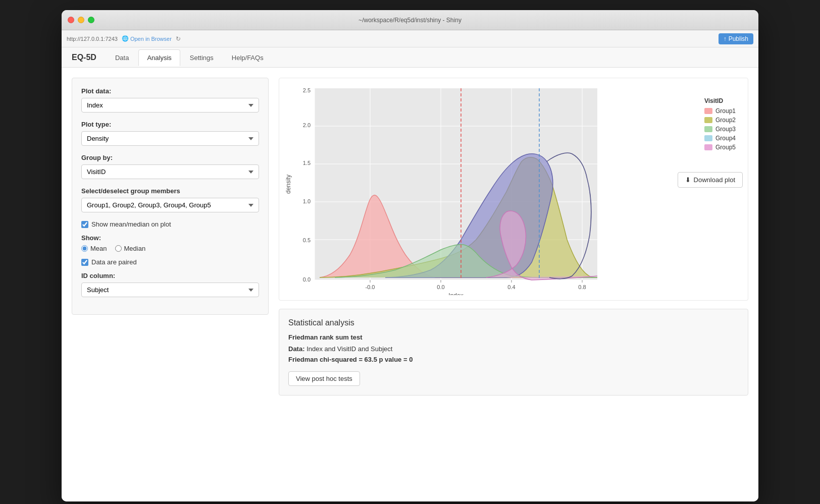 This screenshot has height=504, width=820. What do you see at coordinates (720, 129) in the screenshot?
I see `legend-item-group3: Group3` at bounding box center [720, 129].